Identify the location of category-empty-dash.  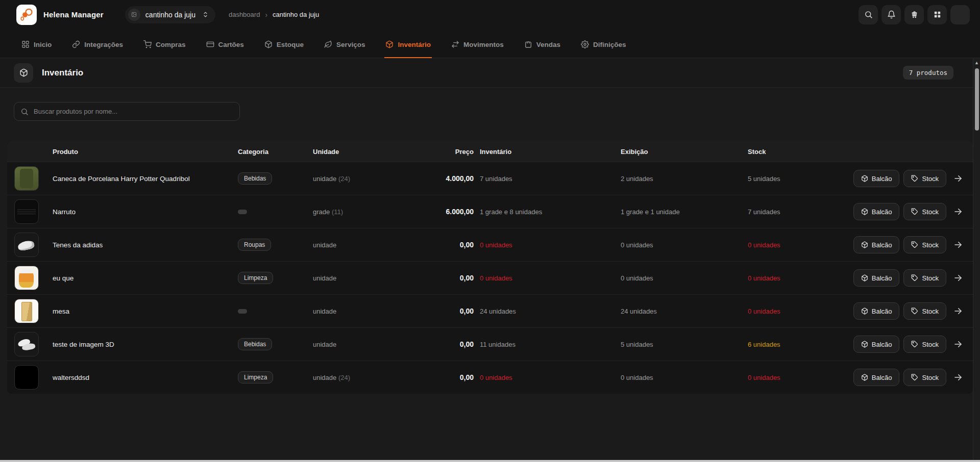
(242, 212).